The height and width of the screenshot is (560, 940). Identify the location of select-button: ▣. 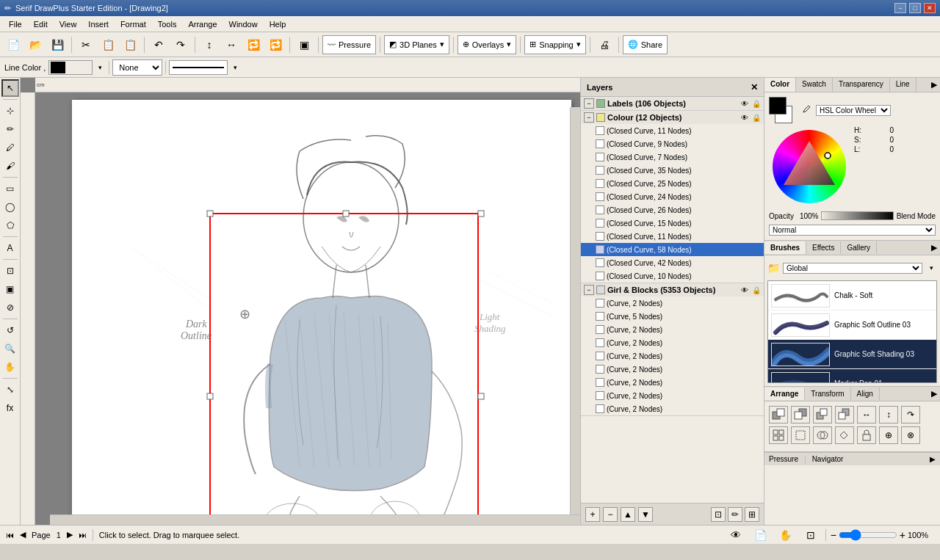
(304, 45).